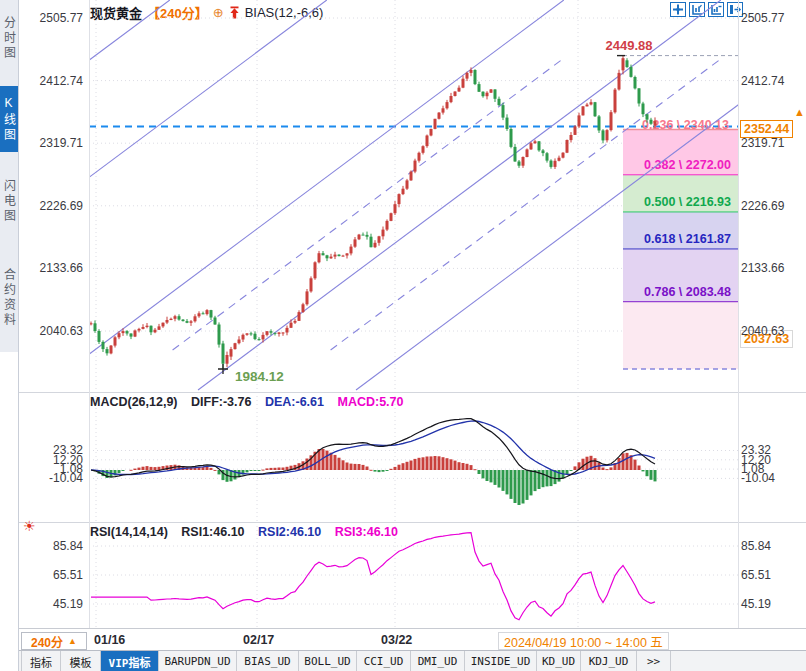 The image size is (806, 671). What do you see at coordinates (9, 298) in the screenshot?
I see `sidebar-tab-item: 合约资料` at bounding box center [9, 298].